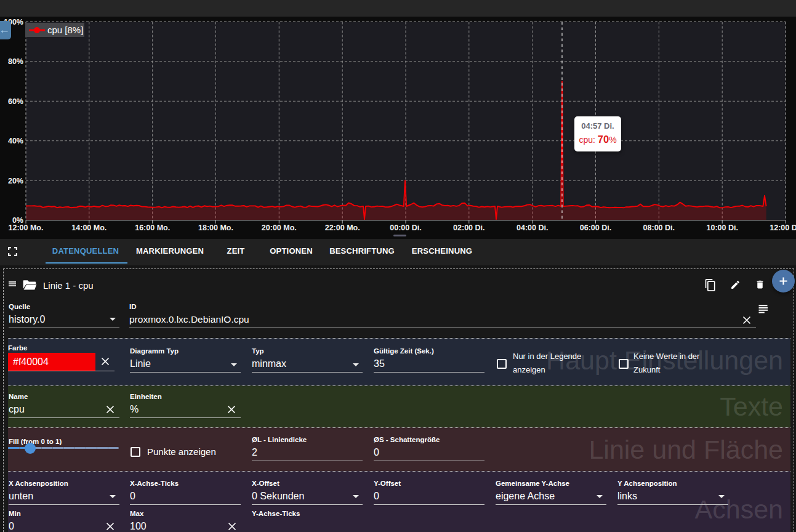  Describe the element at coordinates (596, 228) in the screenshot. I see `svg-text: 06:00 Di.` at that location.